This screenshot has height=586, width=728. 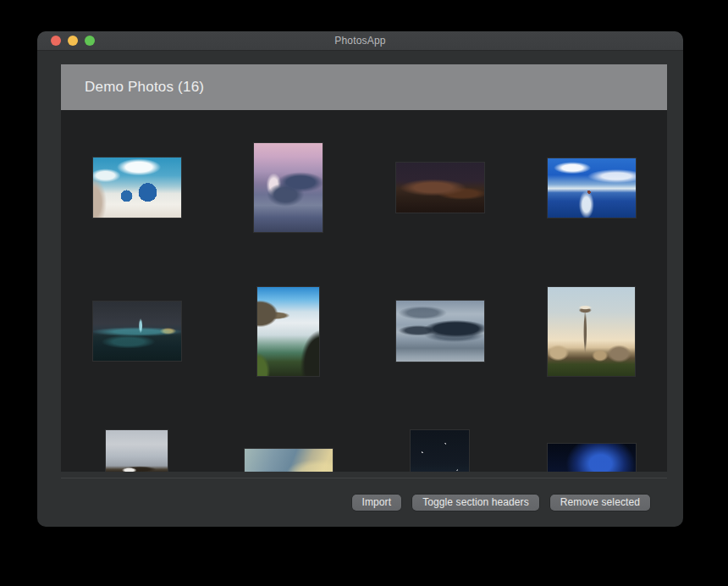 I want to click on import-button: Import, so click(x=378, y=503).